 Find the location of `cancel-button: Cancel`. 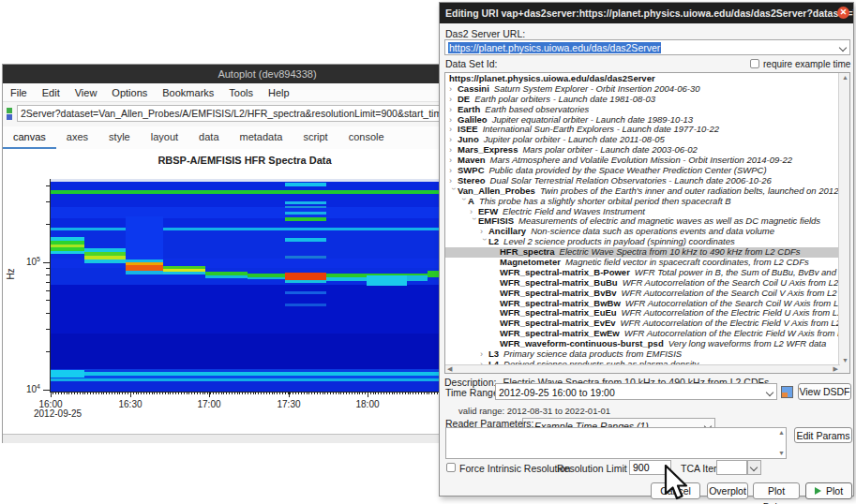

cancel-button: Cancel is located at coordinates (675, 491).